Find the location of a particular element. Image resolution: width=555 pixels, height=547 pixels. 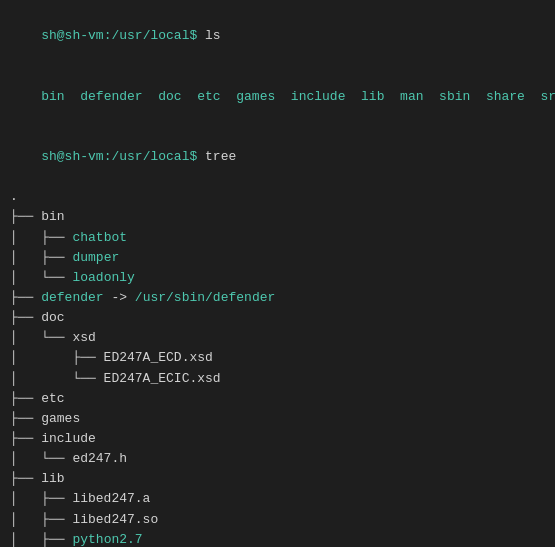

tree-prefix: ├── is located at coordinates (26, 298).